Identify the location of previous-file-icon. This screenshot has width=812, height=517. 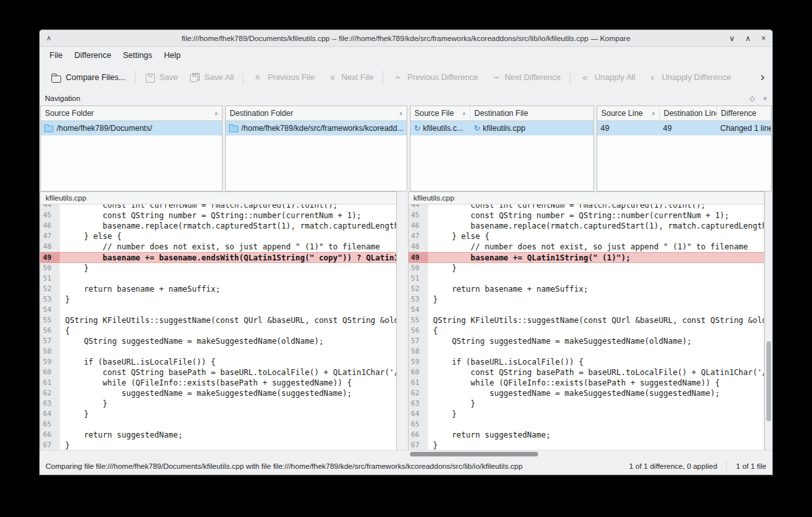
(258, 78).